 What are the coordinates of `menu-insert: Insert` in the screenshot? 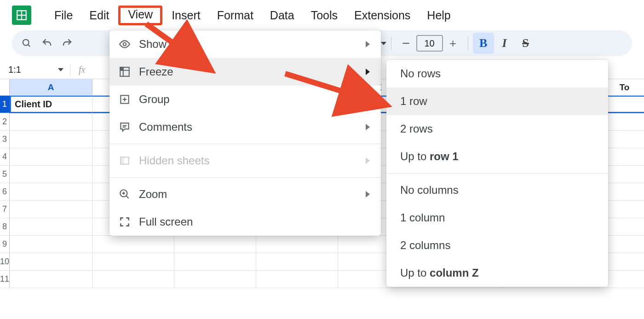 It's located at (186, 16).